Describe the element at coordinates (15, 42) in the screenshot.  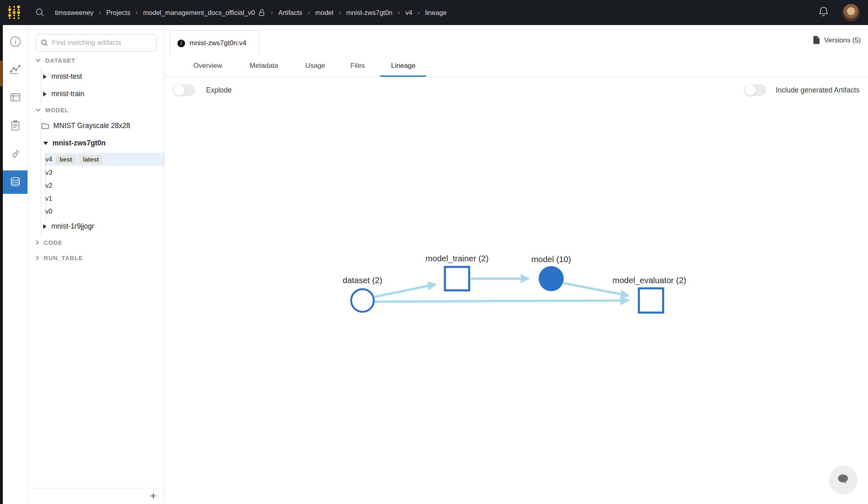
I see `rail-item-overview: i` at that location.